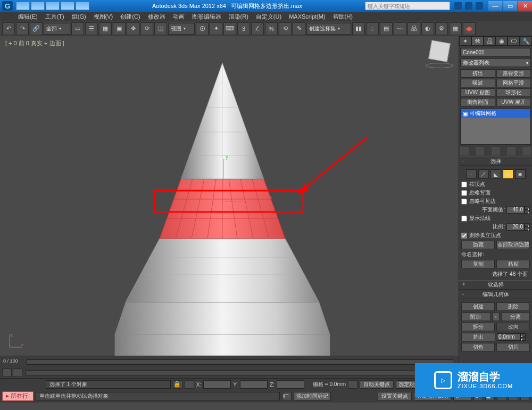  I want to click on turn-button: 改向, so click(513, 327).